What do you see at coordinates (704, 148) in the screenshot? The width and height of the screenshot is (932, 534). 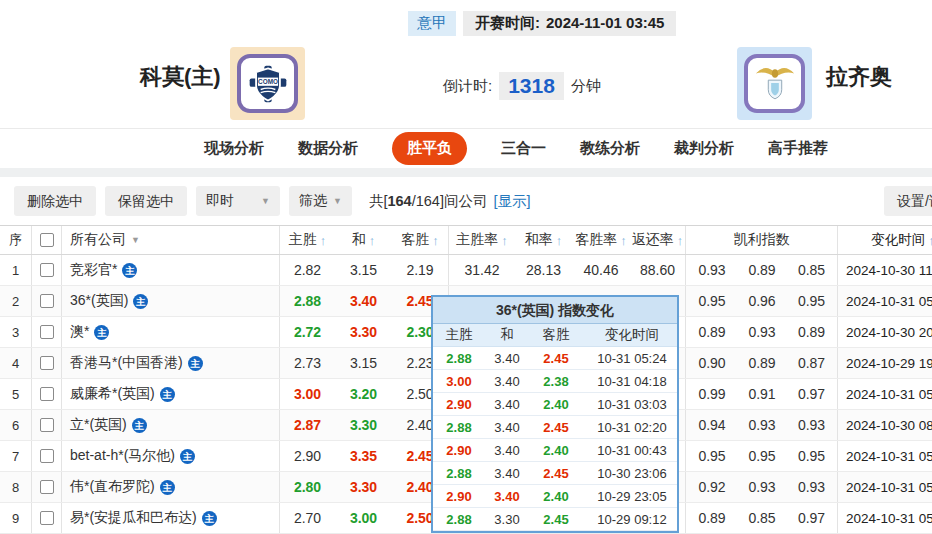 I see `tab-6: 裁判分析` at bounding box center [704, 148].